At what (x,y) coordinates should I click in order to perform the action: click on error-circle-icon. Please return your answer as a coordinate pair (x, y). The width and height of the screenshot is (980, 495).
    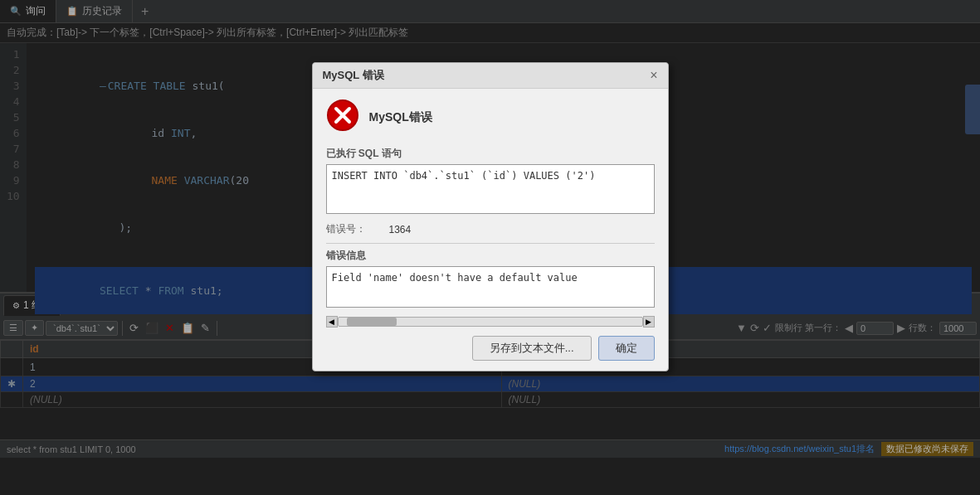
    Looking at the image, I should click on (343, 118).